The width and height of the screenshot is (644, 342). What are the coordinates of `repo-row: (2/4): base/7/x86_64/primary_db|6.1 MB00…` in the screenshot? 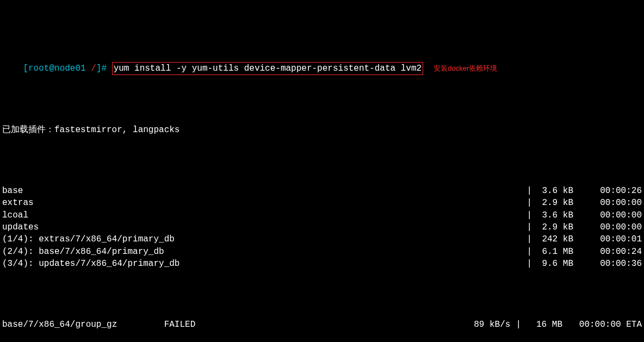 It's located at (322, 252).